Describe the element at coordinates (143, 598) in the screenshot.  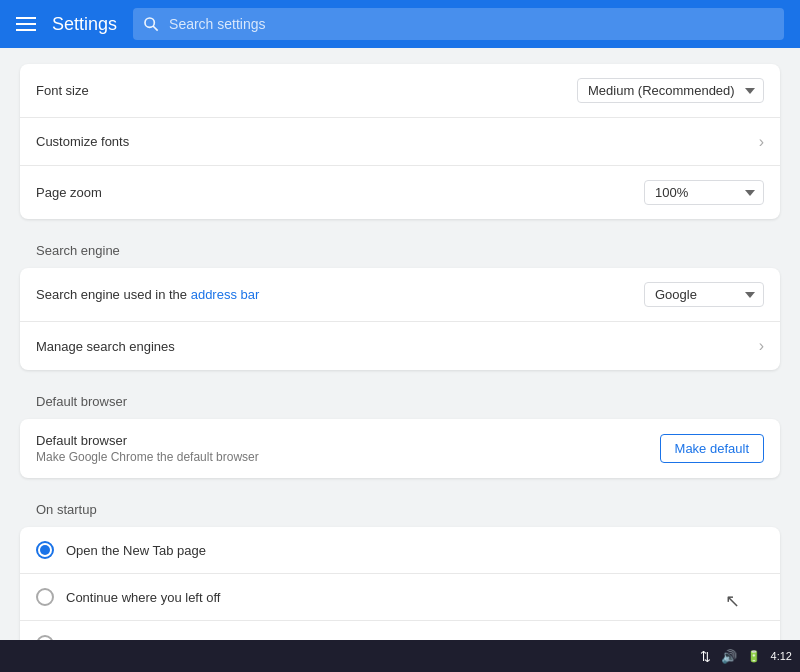
I see `startup-option-2-label: Continue where you left off` at that location.